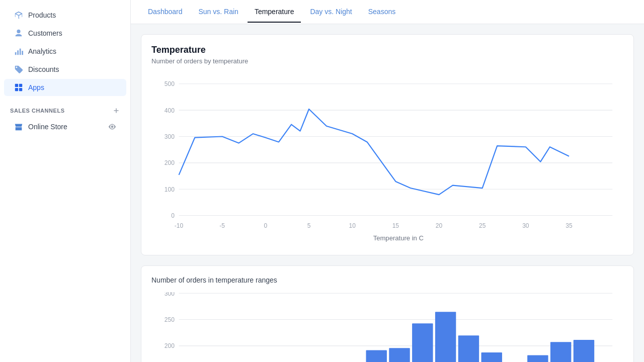  What do you see at coordinates (526, 226) in the screenshot?
I see `svg-text: 30` at bounding box center [526, 226].